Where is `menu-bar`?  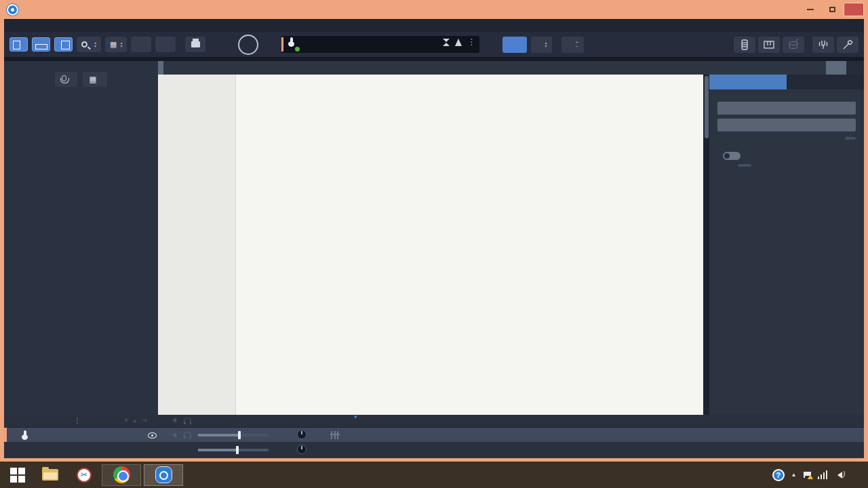 menu-bar is located at coordinates (434, 26).